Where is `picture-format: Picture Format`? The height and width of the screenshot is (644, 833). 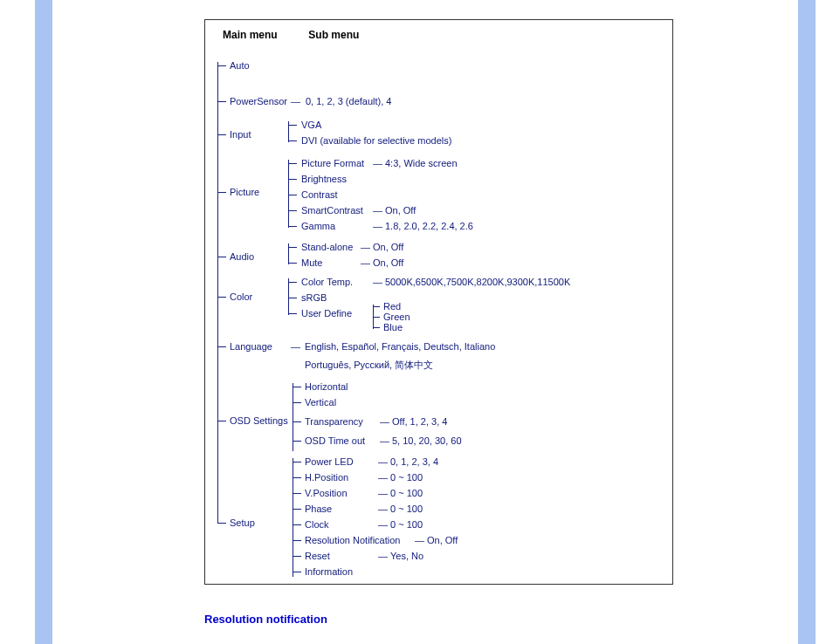
picture-format: Picture Format is located at coordinates (333, 163).